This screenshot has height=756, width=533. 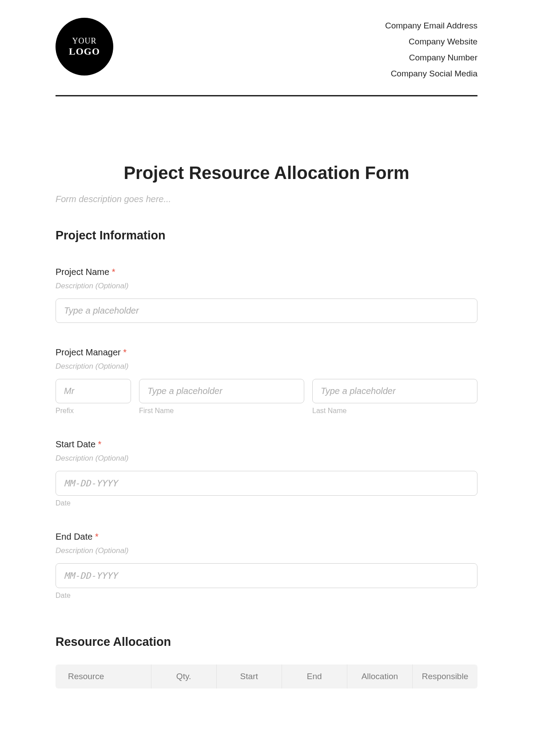 What do you see at coordinates (431, 58) in the screenshot?
I see `company-number: Company Number` at bounding box center [431, 58].